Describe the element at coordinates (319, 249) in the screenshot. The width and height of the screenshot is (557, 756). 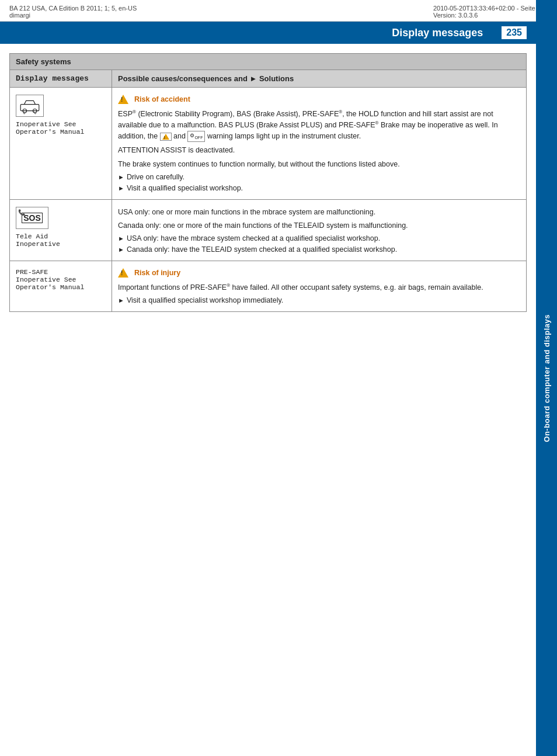
I see `row2-bullet2: ► Canada only: have the TELEAID system c…` at that location.